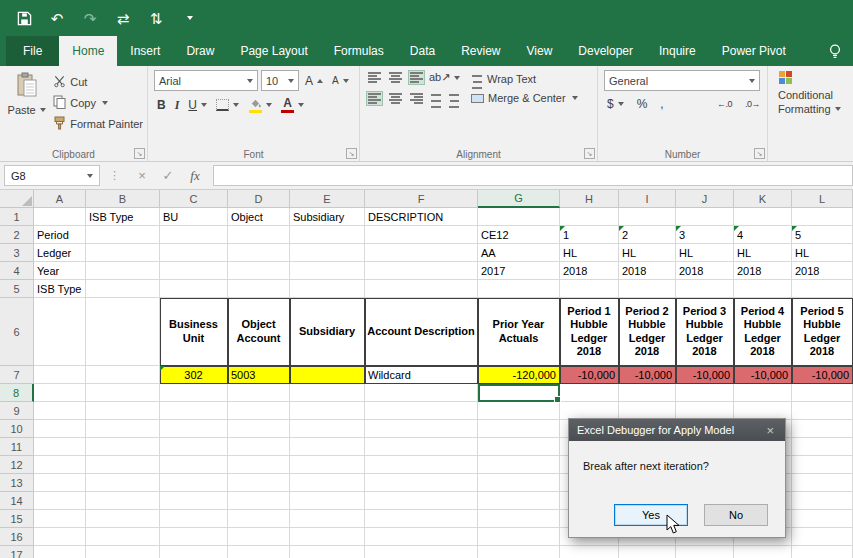  Describe the element at coordinates (822, 332) in the screenshot. I see `cell-L6: Period 5 Hubble Ledger 2018` at that location.